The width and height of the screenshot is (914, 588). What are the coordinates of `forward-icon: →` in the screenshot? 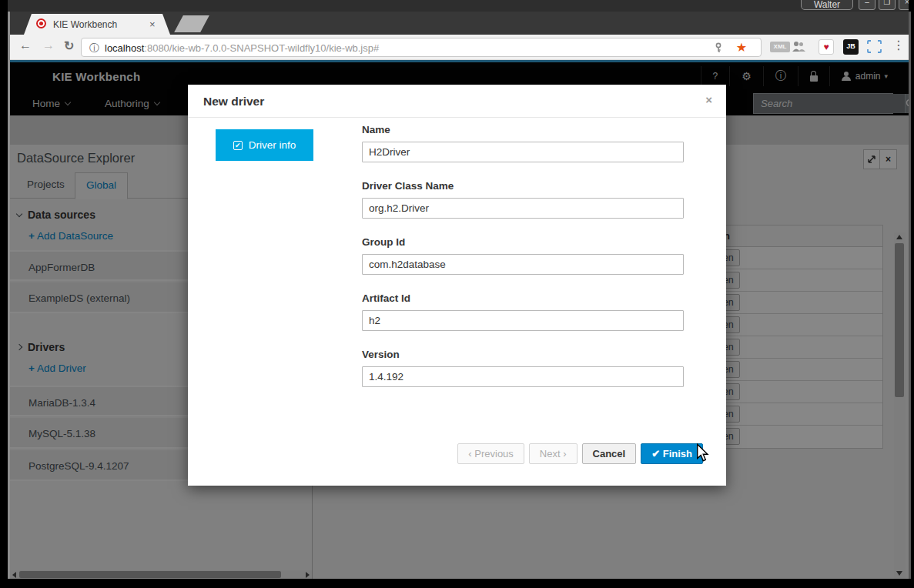 It's located at (49, 45).